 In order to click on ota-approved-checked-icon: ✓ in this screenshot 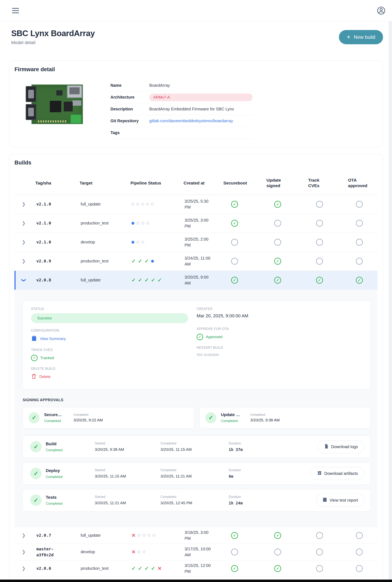, I will do `click(359, 280)`.